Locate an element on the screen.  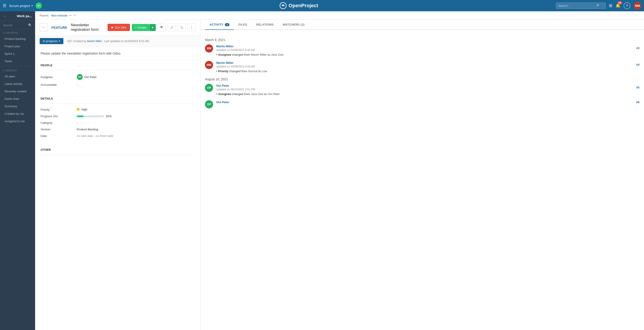
wp-type: FEATURE is located at coordinates (60, 27).